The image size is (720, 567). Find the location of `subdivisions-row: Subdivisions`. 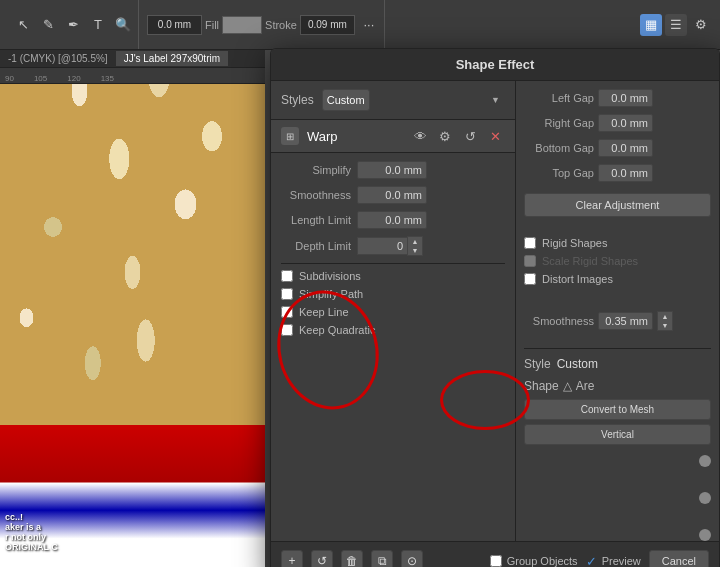

subdivisions-row: Subdivisions is located at coordinates (393, 276).